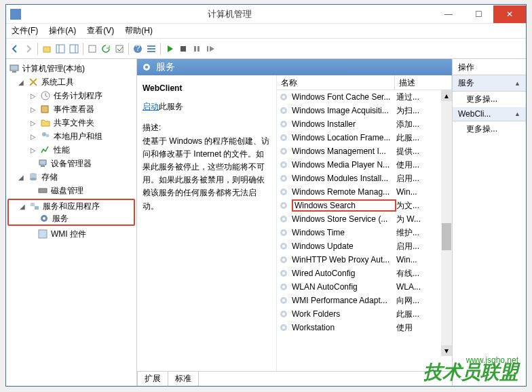 Image resolution: width=532 pixels, height=392 pixels. What do you see at coordinates (28, 49) in the screenshot?
I see `forward-icon` at bounding box center [28, 49].